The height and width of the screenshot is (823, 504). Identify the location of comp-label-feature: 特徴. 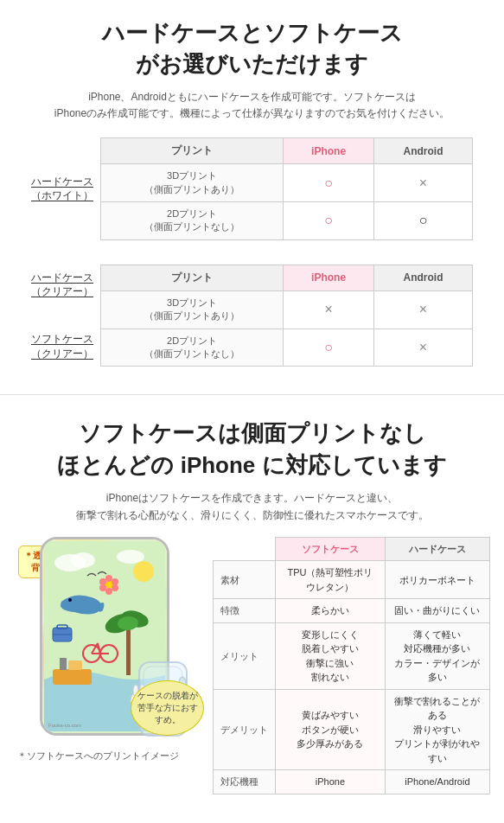
(245, 611).